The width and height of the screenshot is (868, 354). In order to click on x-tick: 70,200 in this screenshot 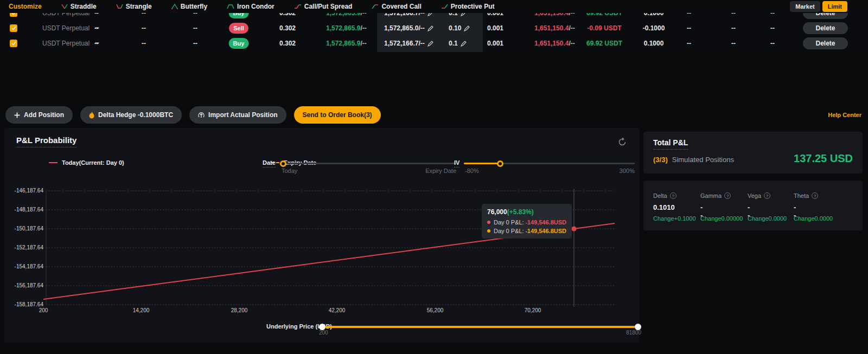, I will do `click(533, 310)`.